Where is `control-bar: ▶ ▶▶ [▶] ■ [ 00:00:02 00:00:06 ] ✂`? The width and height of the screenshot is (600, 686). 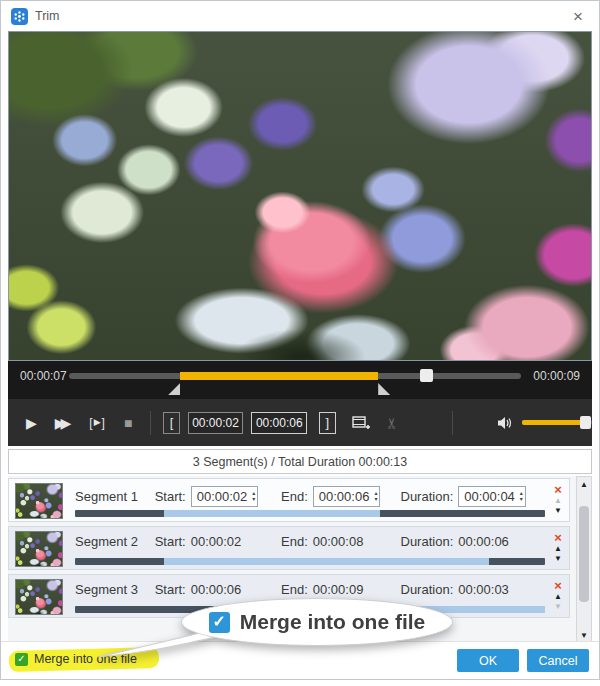
control-bar: ▶ ▶▶ [▶] ■ [ 00:00:02 00:00:06 ] ✂ is located at coordinates (300, 422).